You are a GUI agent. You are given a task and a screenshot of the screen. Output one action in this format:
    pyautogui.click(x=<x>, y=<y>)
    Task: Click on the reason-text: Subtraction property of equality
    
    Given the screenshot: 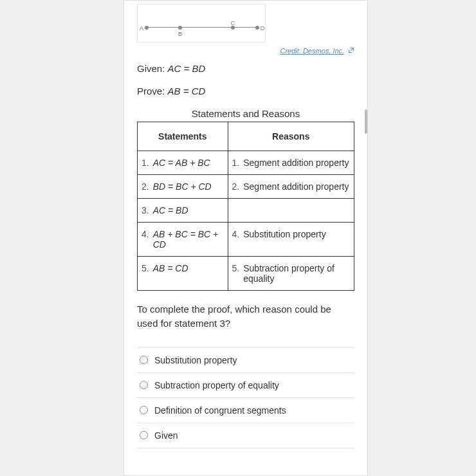 What is the action you would take?
    pyautogui.click(x=297, y=273)
    